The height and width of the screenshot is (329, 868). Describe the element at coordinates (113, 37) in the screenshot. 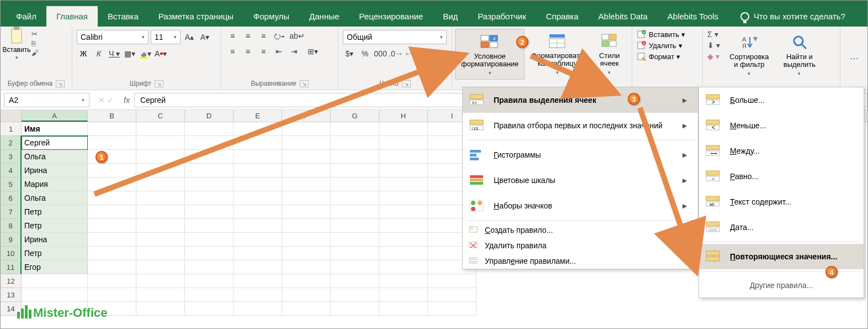

I see `font-name-combo: Calibri▾` at that location.